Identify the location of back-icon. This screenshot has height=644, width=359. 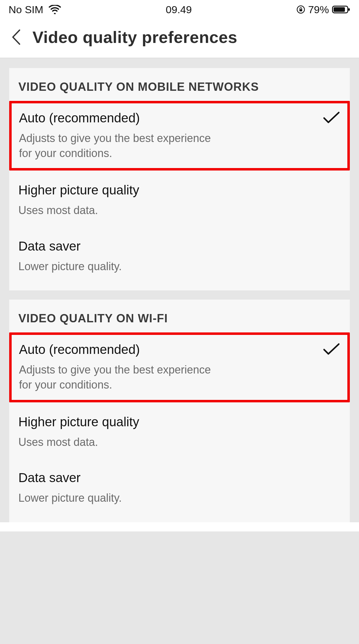
(16, 37).